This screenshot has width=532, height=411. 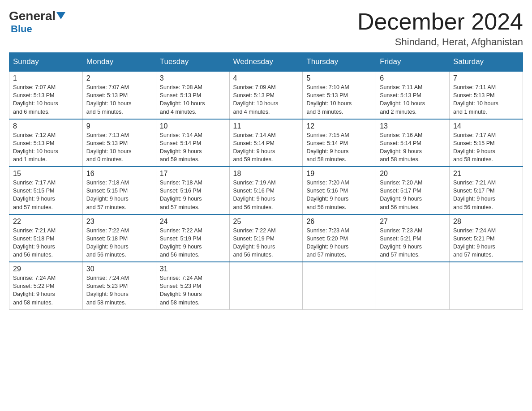 I want to click on calendar-day-cell: 1Sunrise: 7:07 AM Sunset: 5:13 PM Daylig…, so click(x=46, y=95).